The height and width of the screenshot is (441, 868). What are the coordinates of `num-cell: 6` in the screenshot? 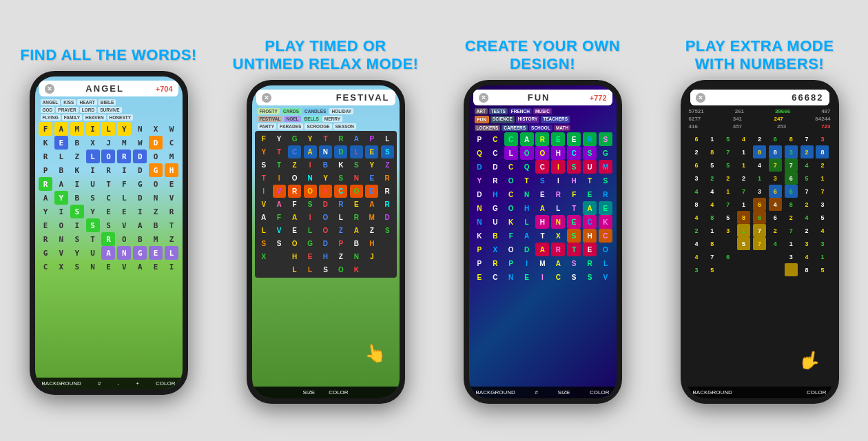 It's located at (776, 139).